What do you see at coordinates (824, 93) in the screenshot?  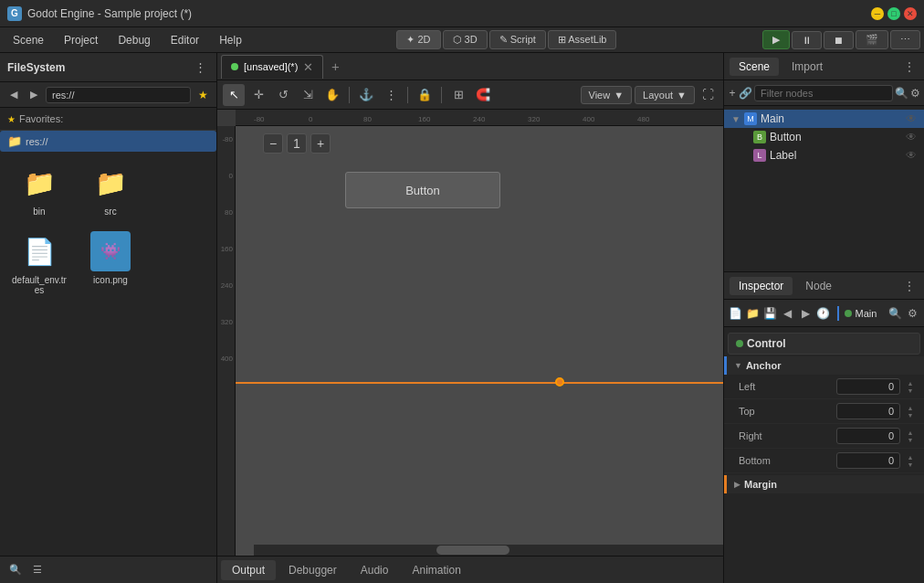 I see `filter-nodes-input` at bounding box center [824, 93].